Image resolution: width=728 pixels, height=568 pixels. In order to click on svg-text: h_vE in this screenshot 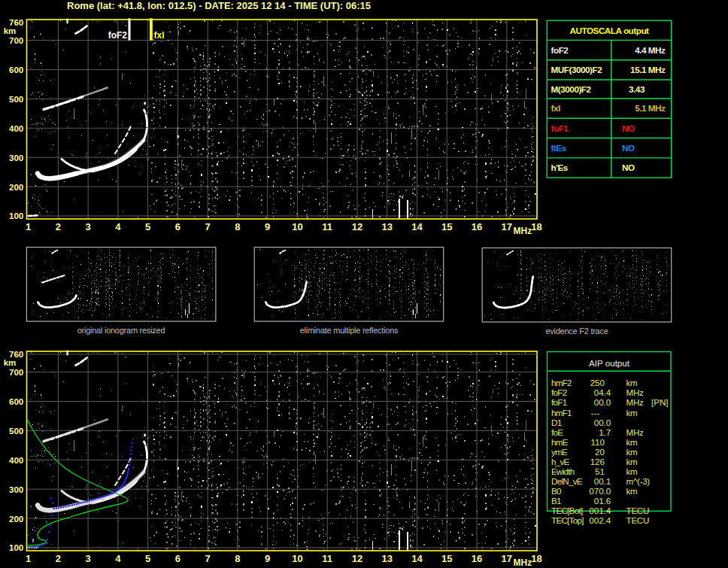, I will do `click(561, 462)`.